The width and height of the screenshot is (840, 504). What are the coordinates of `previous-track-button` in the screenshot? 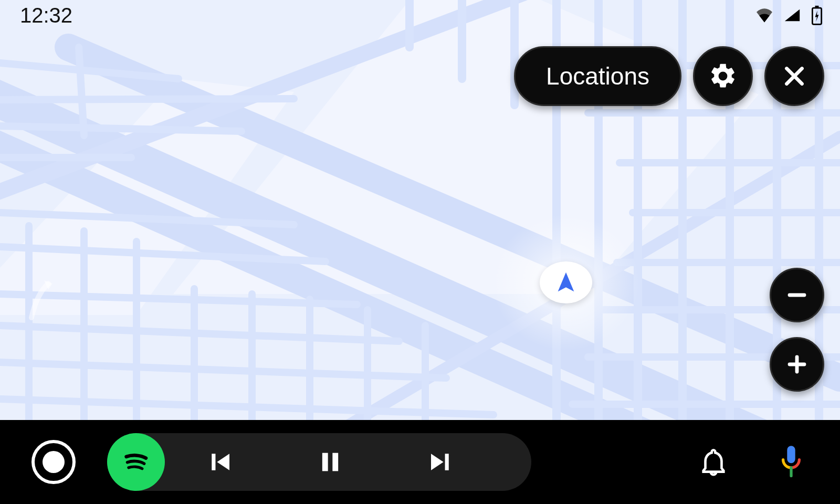 It's located at (220, 462).